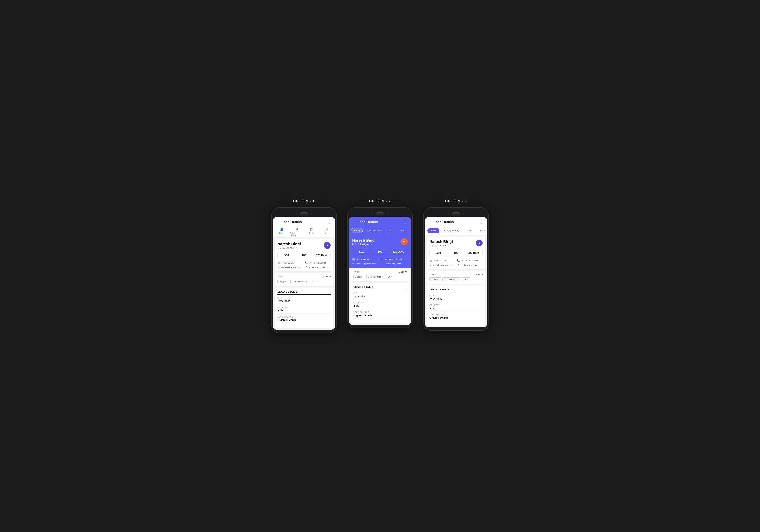  I want to click on email-2: ✉ naani129@gmail.com, so click(366, 264).